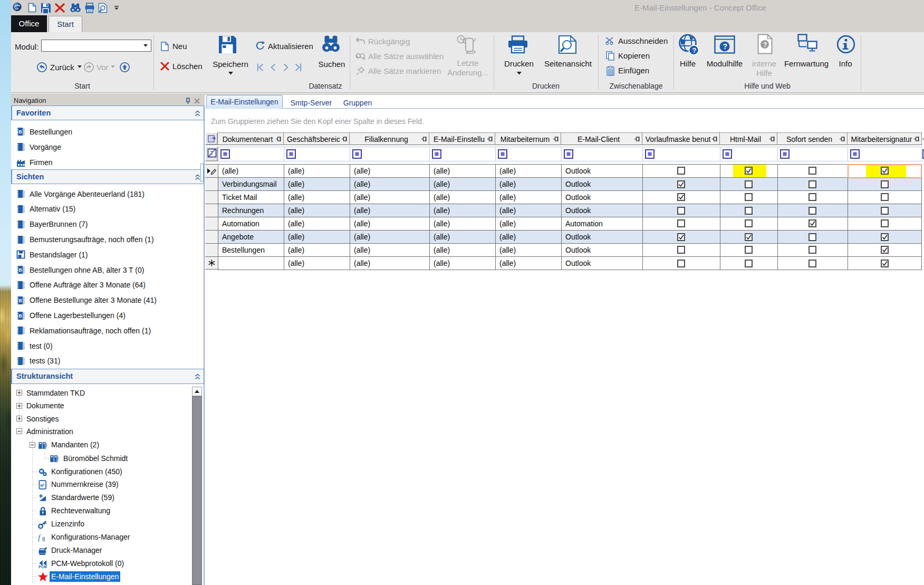 The width and height of the screenshot is (924, 585). What do you see at coordinates (43, 567) in the screenshot?
I see `svg-text: PCM` at bounding box center [43, 567].